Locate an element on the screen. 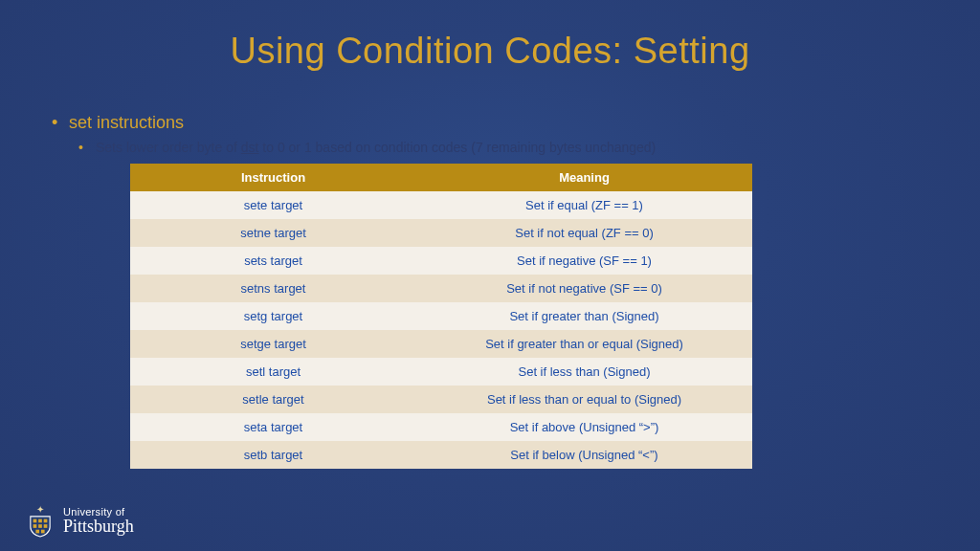  table-row: setg targetSet if greater than (Signed) is located at coordinates (441, 316).